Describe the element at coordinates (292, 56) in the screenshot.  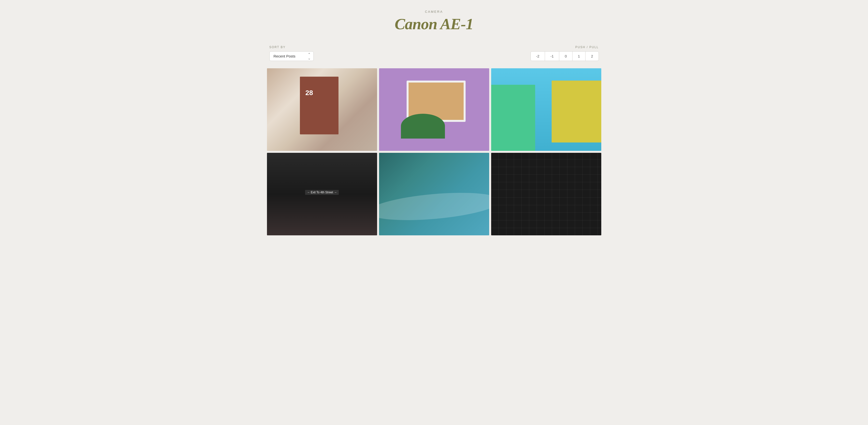
I see `sort-select: Recent Posts Most Popular Oldest Posts` at that location.